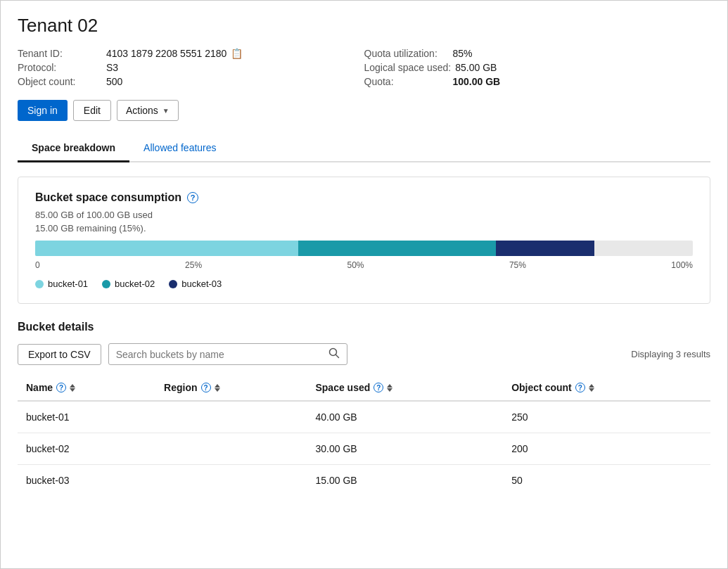 The width and height of the screenshot is (728, 569). I want to click on section-title: Bucket details, so click(364, 327).